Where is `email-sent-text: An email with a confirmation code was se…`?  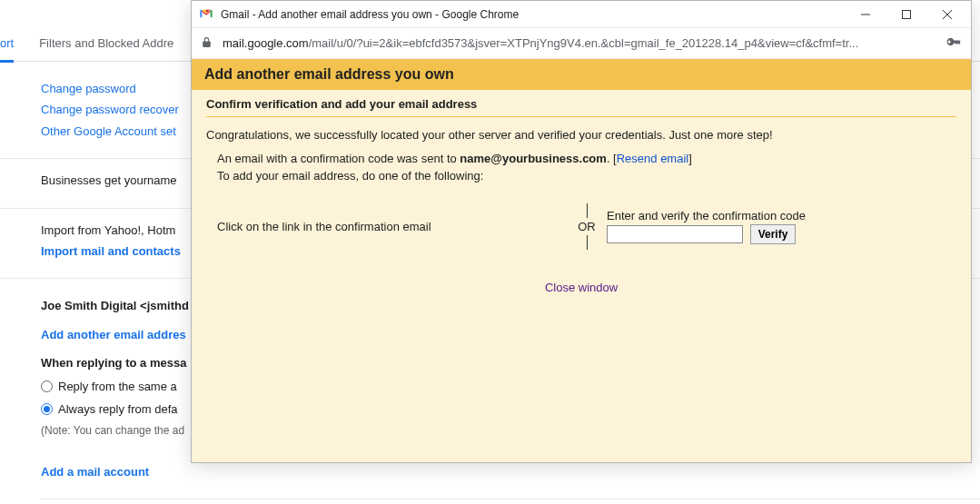
email-sent-text: An email with a confirmation code was se… is located at coordinates (581, 159).